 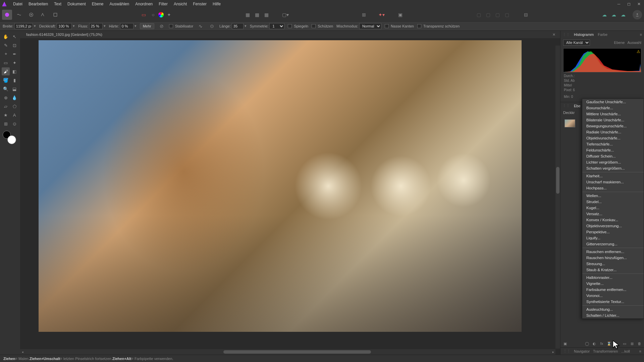 I want to click on mask-icon: ◯, so click(x=587, y=344).